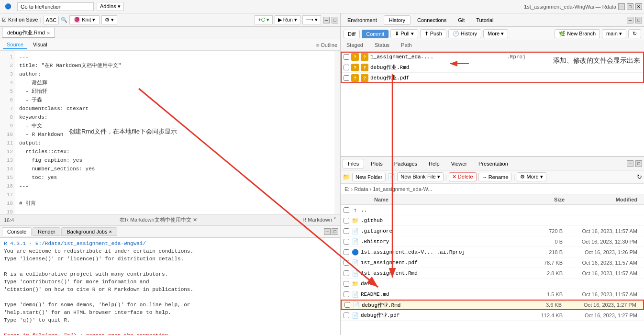 This screenshot has height=335, width=644. Describe the element at coordinates (109, 20) in the screenshot. I see `settings-btn: ⚙ ▾` at that location.